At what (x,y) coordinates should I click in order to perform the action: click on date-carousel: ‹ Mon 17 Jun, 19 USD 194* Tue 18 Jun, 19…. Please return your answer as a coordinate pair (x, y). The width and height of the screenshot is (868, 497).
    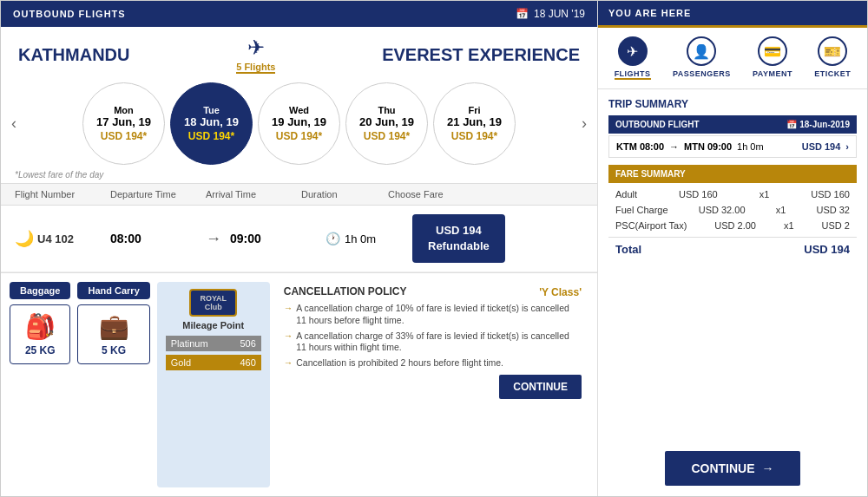
    Looking at the image, I should click on (299, 123).